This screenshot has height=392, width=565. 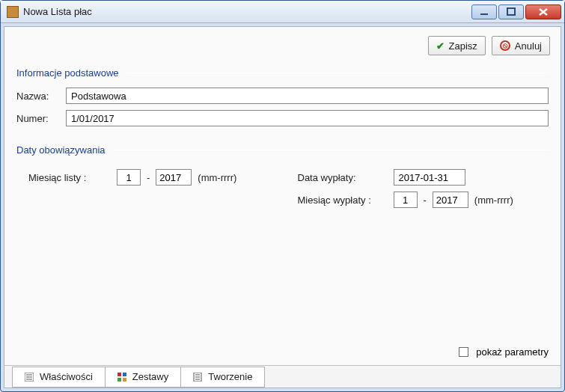 What do you see at coordinates (343, 178) in the screenshot?
I see `payout-date-label: Data wypłaty:` at bounding box center [343, 178].